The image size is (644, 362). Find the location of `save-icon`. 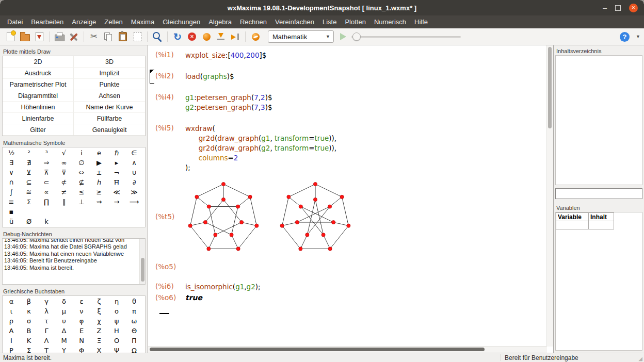

save-icon is located at coordinates (39, 37).